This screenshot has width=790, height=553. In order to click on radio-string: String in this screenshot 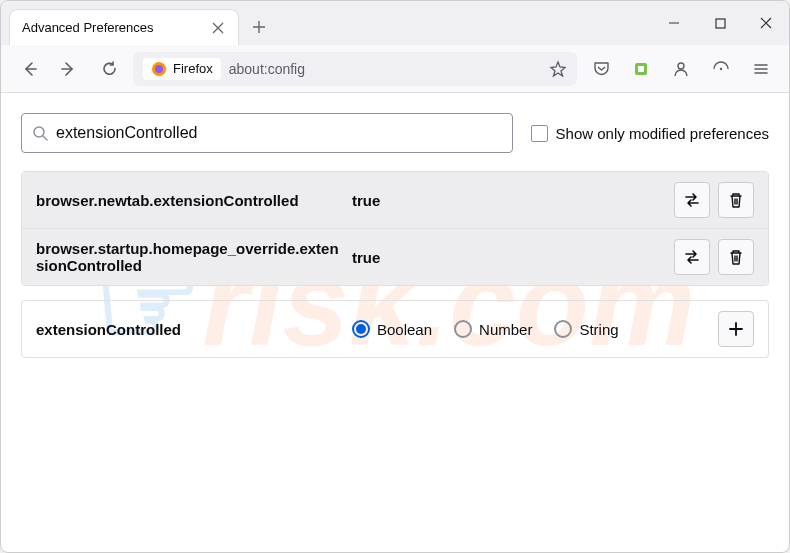, I will do `click(586, 329)`.